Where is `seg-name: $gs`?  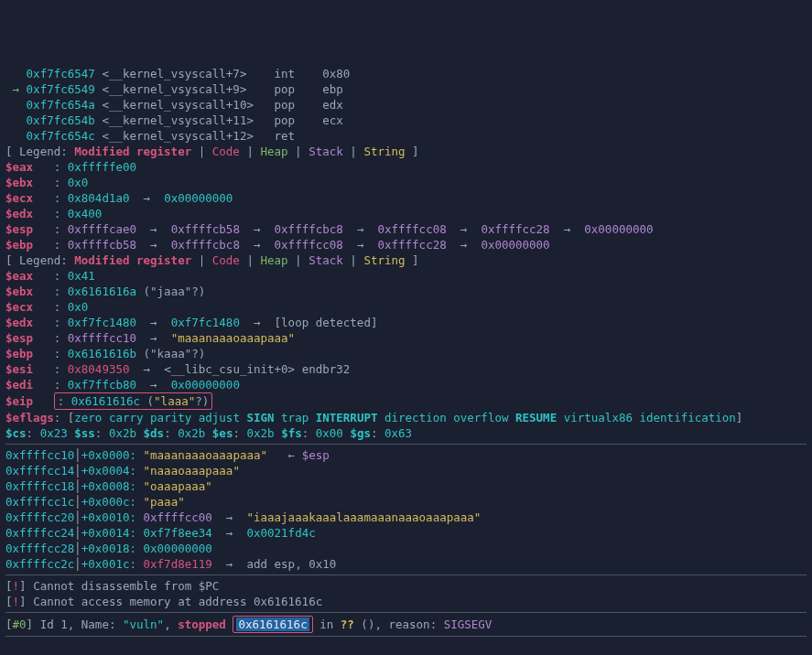 seg-name: $gs is located at coordinates (361, 434).